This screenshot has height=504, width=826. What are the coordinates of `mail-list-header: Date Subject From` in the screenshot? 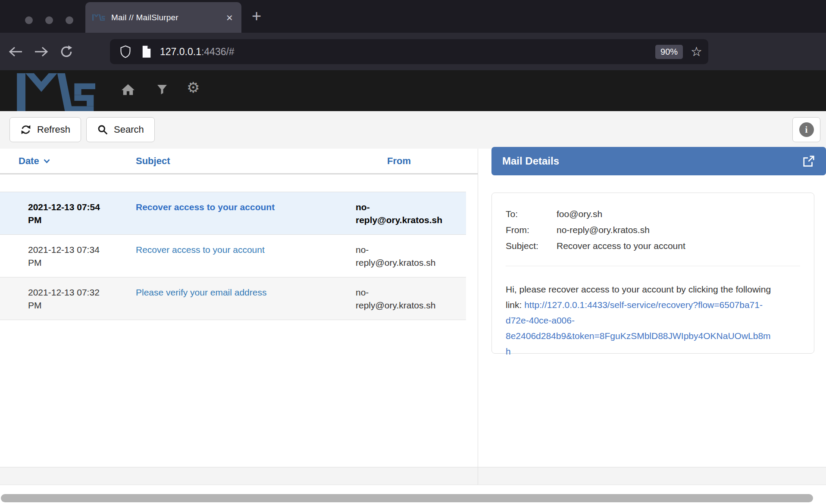 It's located at (239, 162).